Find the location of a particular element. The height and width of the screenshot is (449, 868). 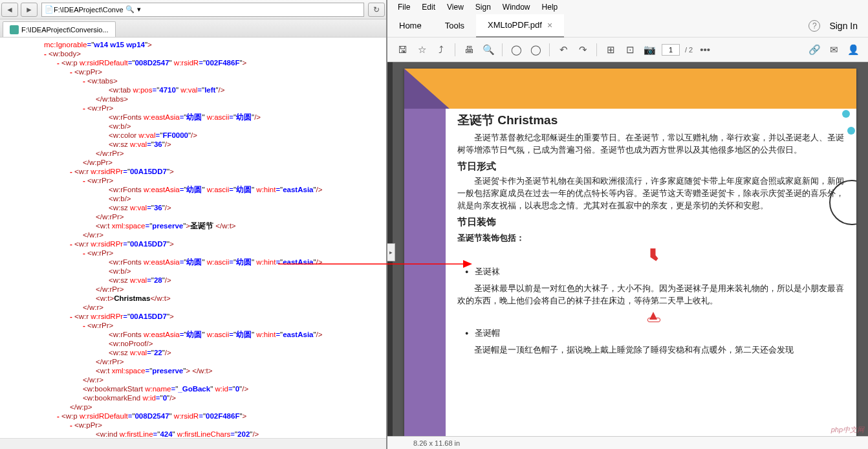

star-icon: ☆ is located at coordinates (422, 50).